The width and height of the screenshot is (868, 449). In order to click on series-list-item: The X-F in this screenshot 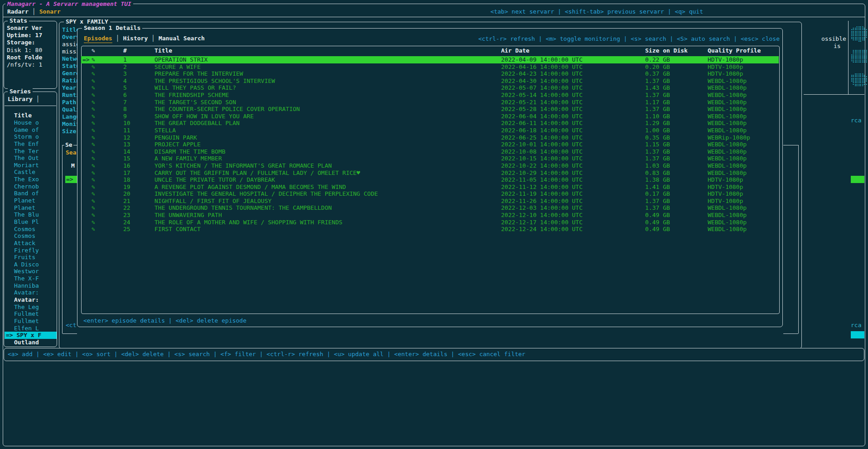, I will do `click(31, 279)`.